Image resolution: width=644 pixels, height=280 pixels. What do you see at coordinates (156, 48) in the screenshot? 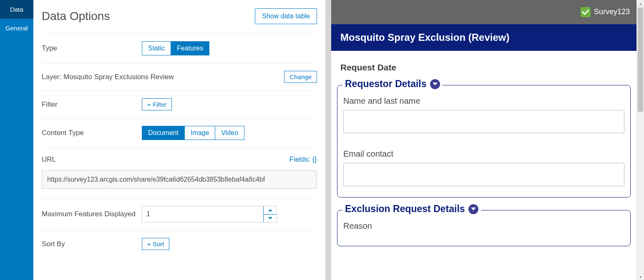
I see `type-static-button: Static` at bounding box center [156, 48].